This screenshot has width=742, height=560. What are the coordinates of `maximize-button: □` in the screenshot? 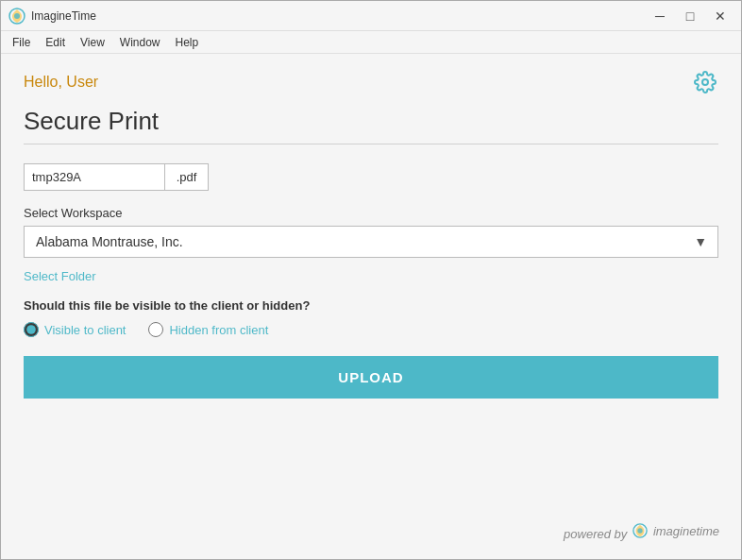 It's located at (690, 16).